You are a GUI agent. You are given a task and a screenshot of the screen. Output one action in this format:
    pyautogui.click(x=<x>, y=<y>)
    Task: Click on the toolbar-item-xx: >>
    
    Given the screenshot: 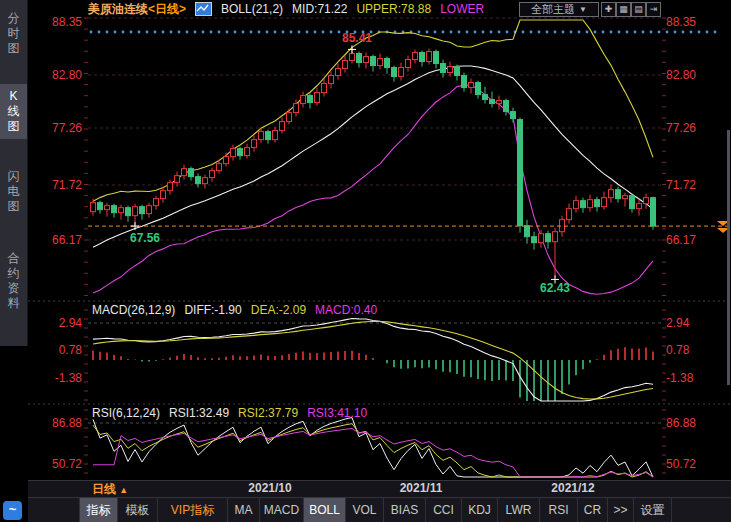 What is the action you would take?
    pyautogui.click(x=621, y=510)
    